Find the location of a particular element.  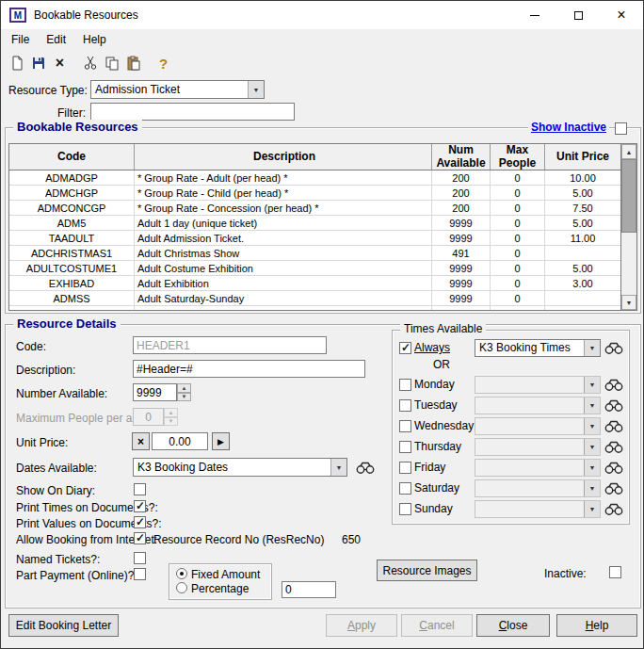

always-times-value: K3 Booking Times is located at coordinates (529, 348).